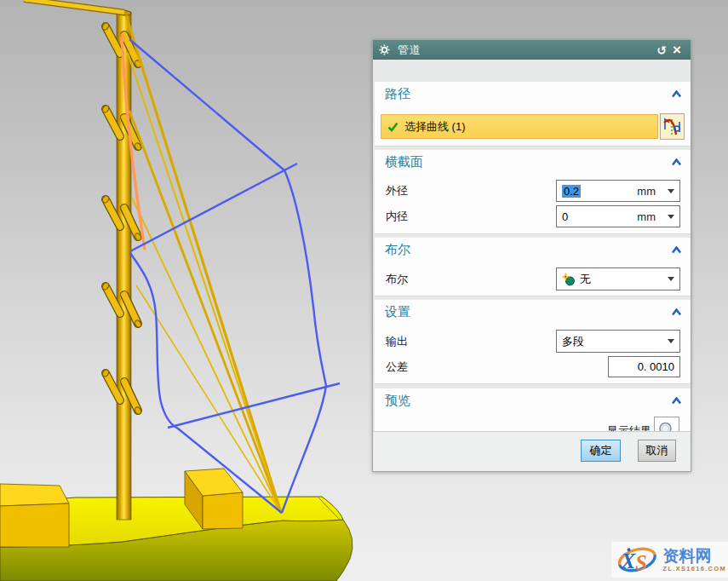 Image resolution: width=728 pixels, height=581 pixels. Describe the element at coordinates (398, 312) in the screenshot. I see `section-title: 设置` at that location.